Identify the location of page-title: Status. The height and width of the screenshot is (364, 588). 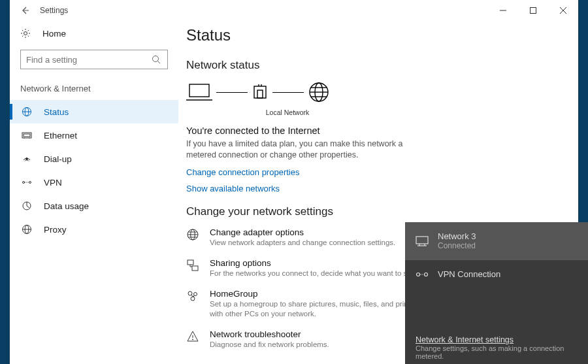
(376, 35).